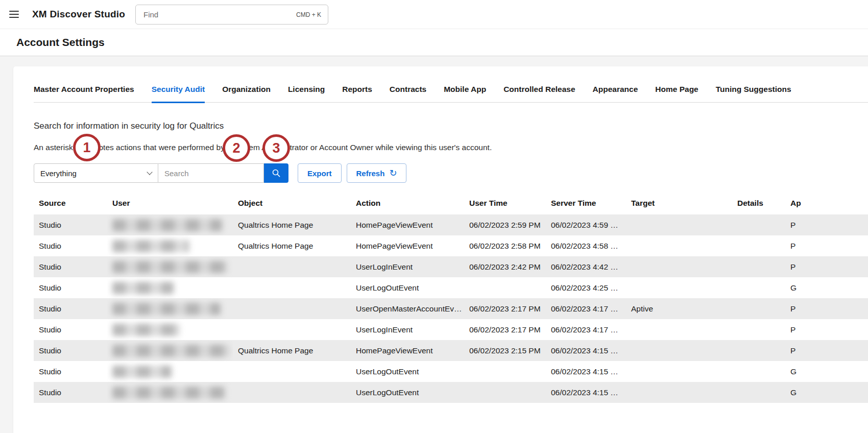  What do you see at coordinates (407, 203) in the screenshot?
I see `column-header-action: Action` at bounding box center [407, 203].